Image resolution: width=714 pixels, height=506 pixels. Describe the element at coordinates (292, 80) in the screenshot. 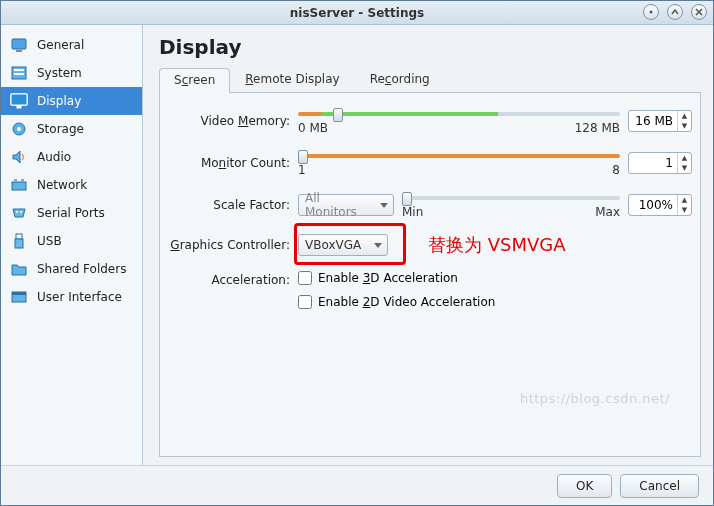

I see `tab-remote-display: Remote Display` at that location.